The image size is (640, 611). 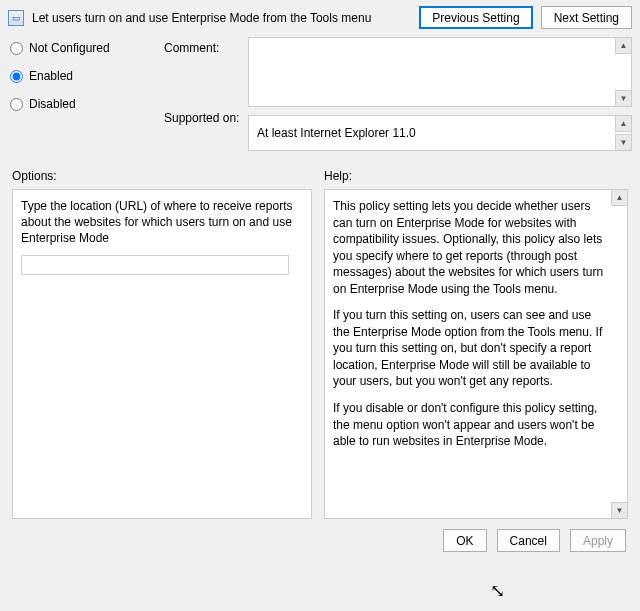 What do you see at coordinates (85, 104) in the screenshot?
I see `radio-disabled: Disabled` at bounding box center [85, 104].